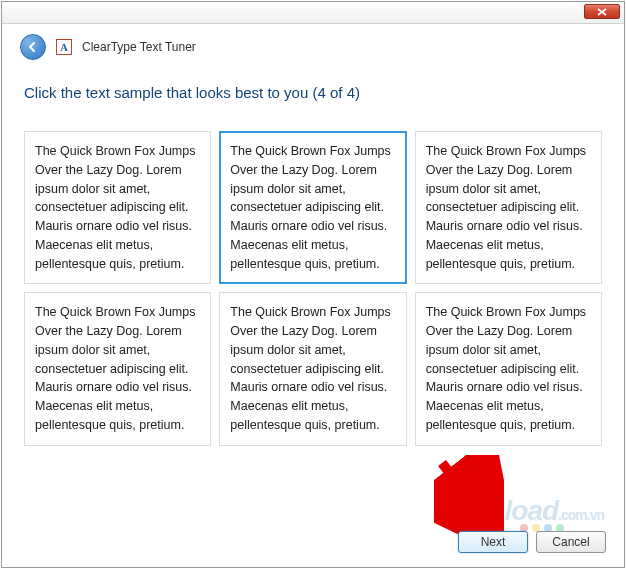  What do you see at coordinates (312, 208) in the screenshot?
I see `text-sample-2: The Quick Brown Fox Jumps Over the Lazy …` at bounding box center [312, 208].